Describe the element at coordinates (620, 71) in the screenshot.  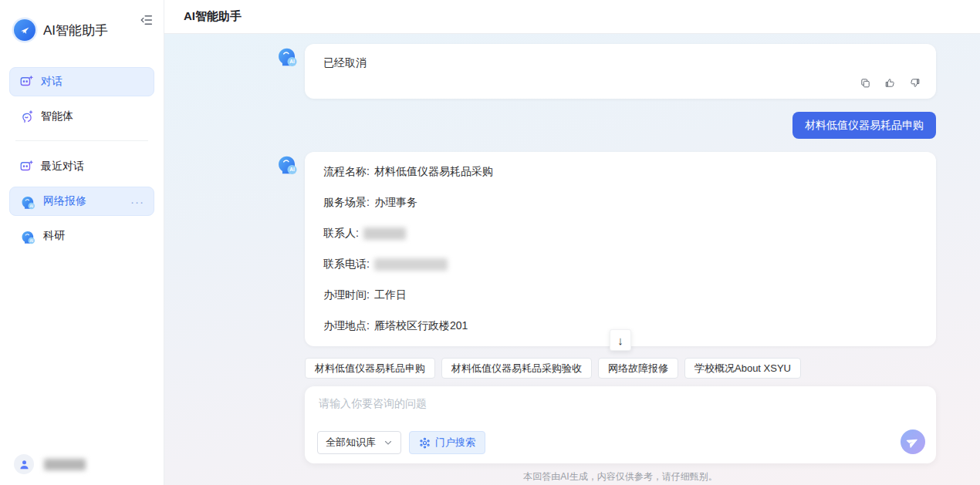
I see `ai-message-card: 已经取消` at that location.